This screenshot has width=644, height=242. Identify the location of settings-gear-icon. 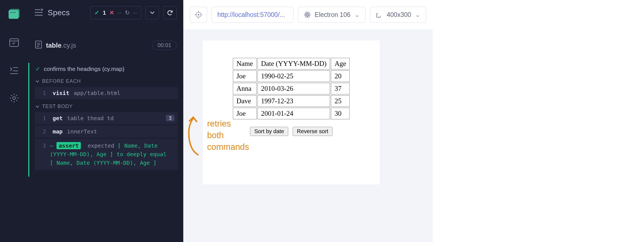
(14, 98).